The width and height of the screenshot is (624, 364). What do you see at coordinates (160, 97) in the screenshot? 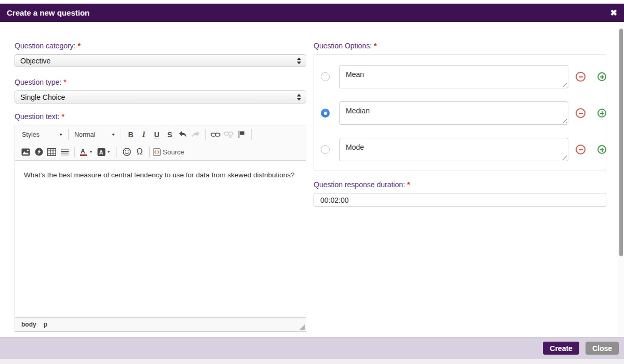
I see `question-type-select: Single Choice` at bounding box center [160, 97].